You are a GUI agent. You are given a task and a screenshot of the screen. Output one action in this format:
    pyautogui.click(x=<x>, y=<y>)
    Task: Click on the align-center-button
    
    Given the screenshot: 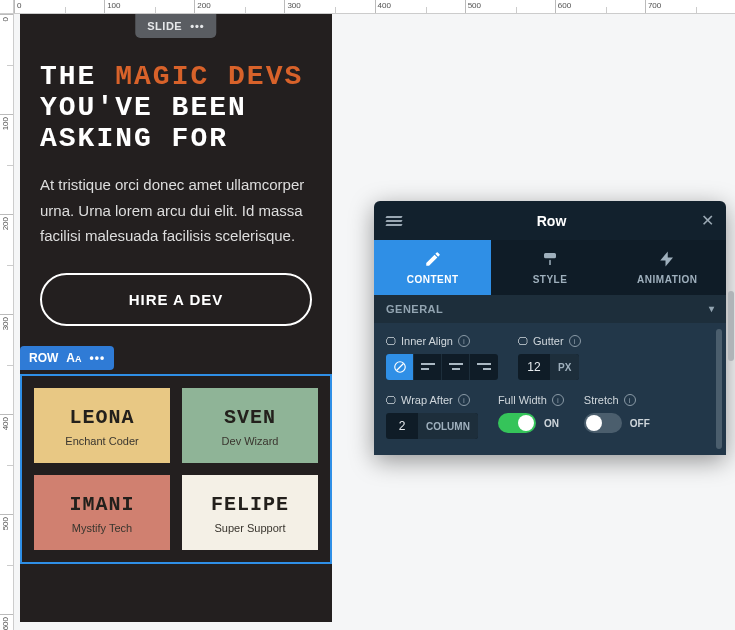 What is the action you would take?
    pyautogui.click(x=456, y=367)
    